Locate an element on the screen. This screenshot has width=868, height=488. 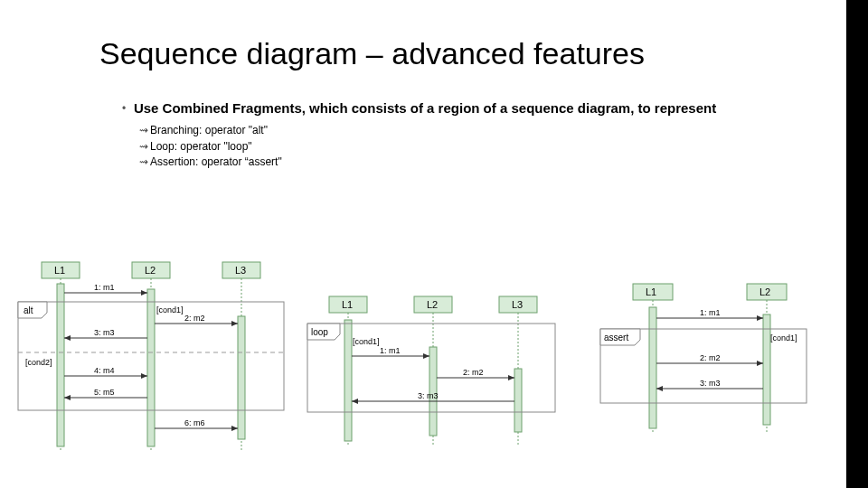
operator-label: alt is located at coordinates (29, 311).